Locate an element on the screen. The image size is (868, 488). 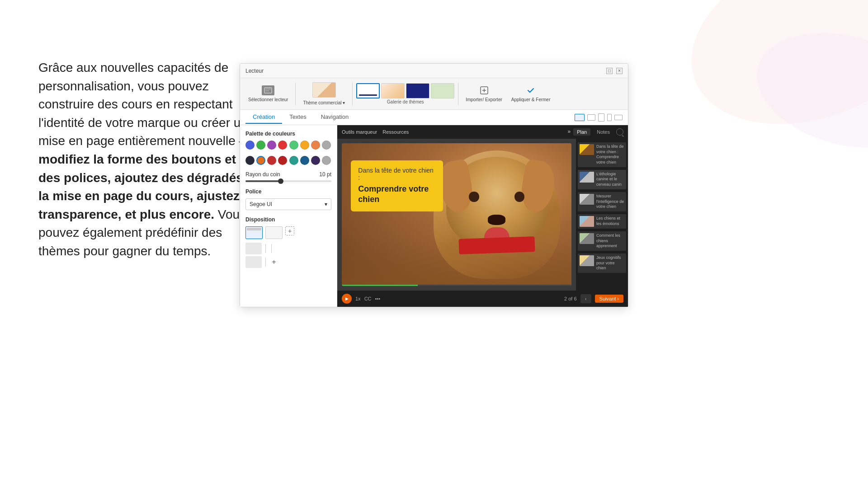
color-orange is located at coordinates (305, 145).